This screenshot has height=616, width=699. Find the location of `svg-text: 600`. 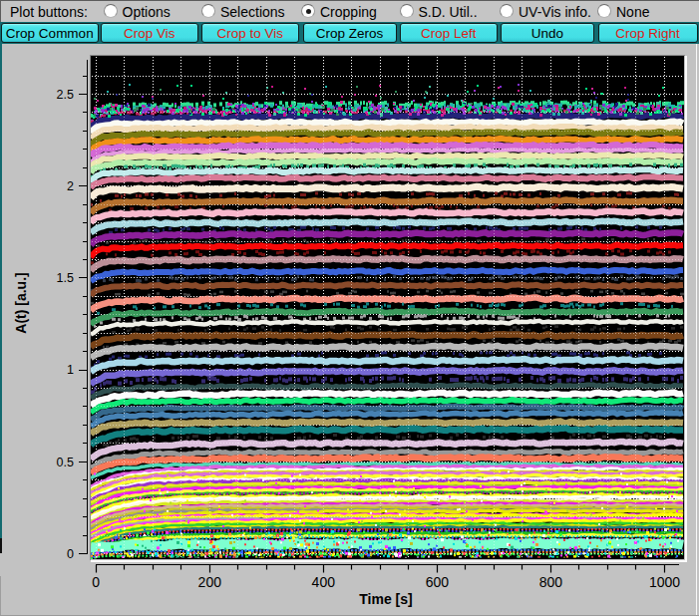

svg-text: 600 is located at coordinates (438, 582).